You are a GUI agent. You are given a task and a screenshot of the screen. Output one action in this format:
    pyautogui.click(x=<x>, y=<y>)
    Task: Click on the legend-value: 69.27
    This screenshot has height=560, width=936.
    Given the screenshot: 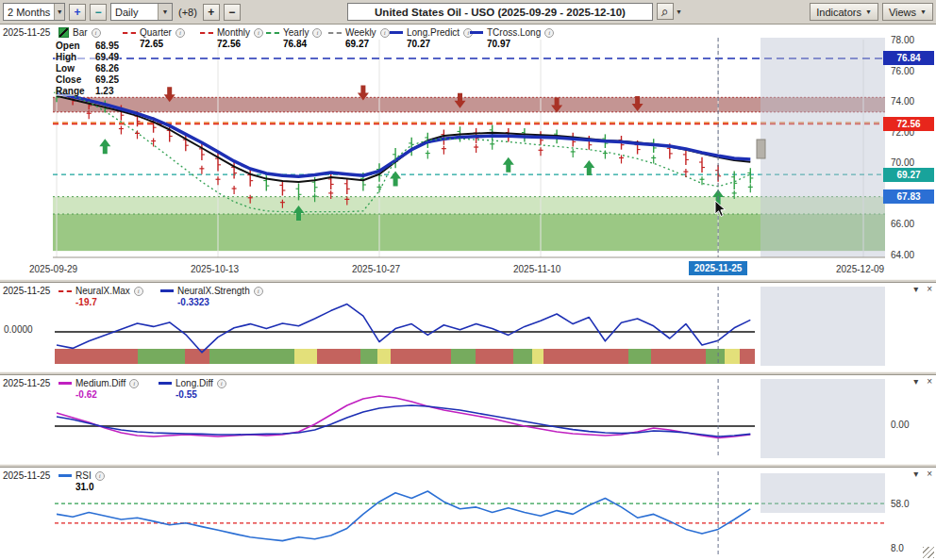 What is the action you would take?
    pyautogui.click(x=357, y=43)
    